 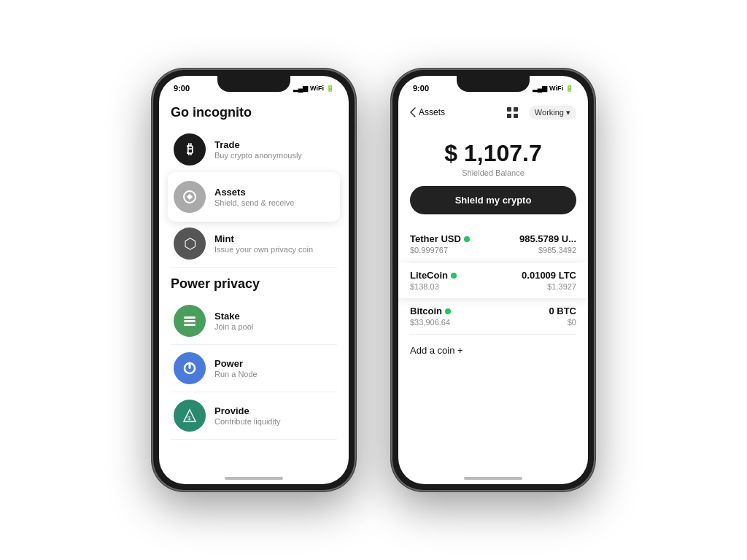 I want to click on coin-amount-litecoin: 0.01009 LTC, so click(x=549, y=276).